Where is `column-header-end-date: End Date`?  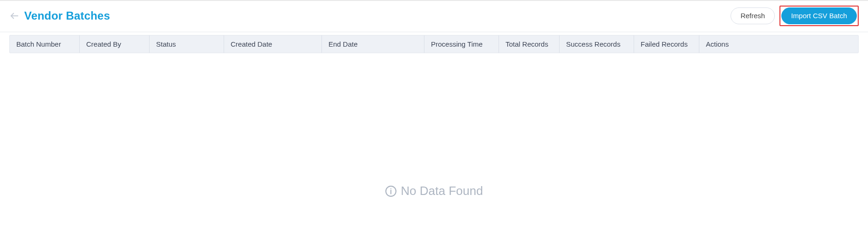
column-header-end-date: End Date is located at coordinates (373, 44).